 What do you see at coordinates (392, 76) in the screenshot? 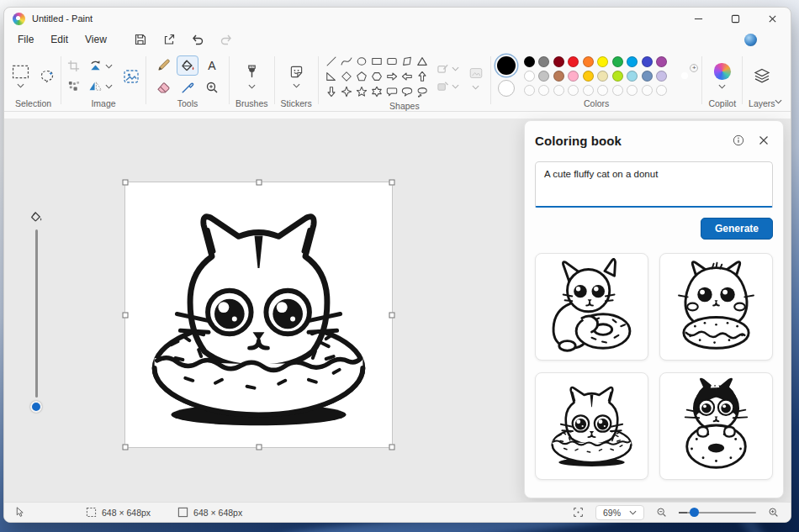
I see `shape-arrow-right` at bounding box center [392, 76].